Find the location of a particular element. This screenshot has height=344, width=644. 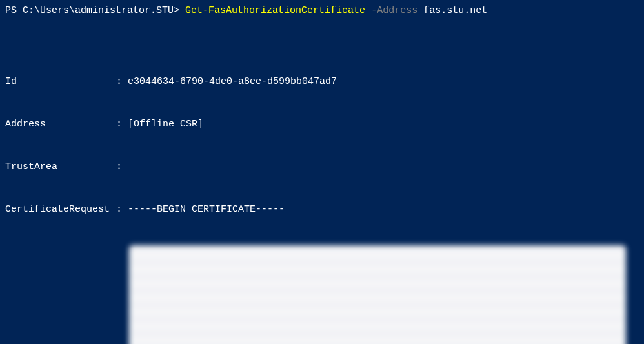

ps-prefix: PS is located at coordinates (14, 10).